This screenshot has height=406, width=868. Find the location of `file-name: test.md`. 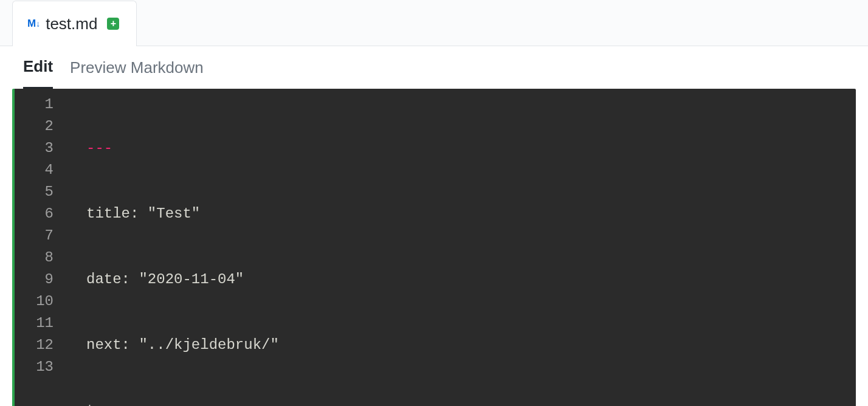

file-name: test.md is located at coordinates (72, 24).